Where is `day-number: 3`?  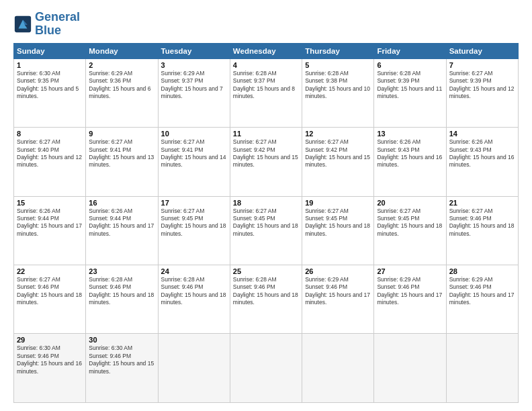
day-number: 3 is located at coordinates (194, 65).